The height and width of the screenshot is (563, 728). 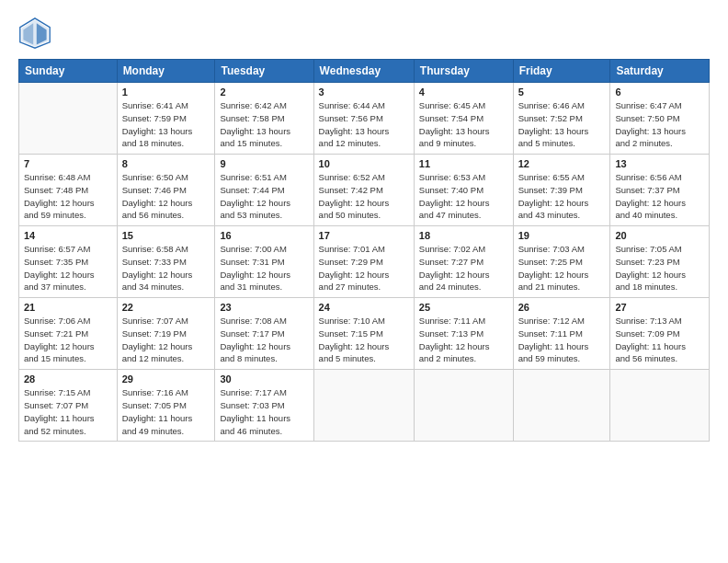 I want to click on day-number: 9, so click(x=264, y=164).